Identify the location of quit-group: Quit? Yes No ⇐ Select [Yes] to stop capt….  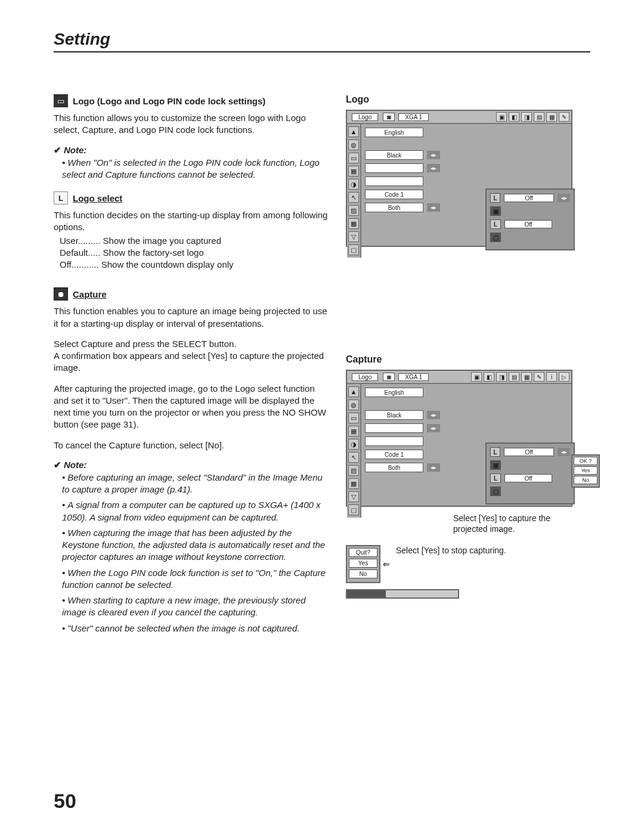
(459, 564).